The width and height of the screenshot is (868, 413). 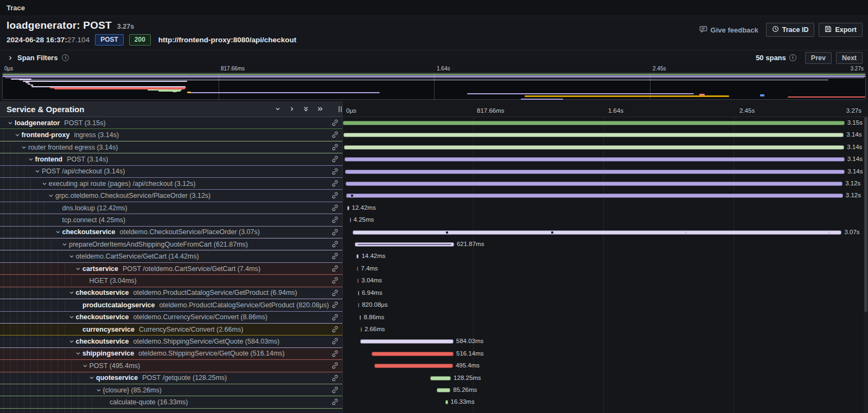 I want to click on span-row: shippingserviceoteldemo.ShippingService/…, so click(x=434, y=354).